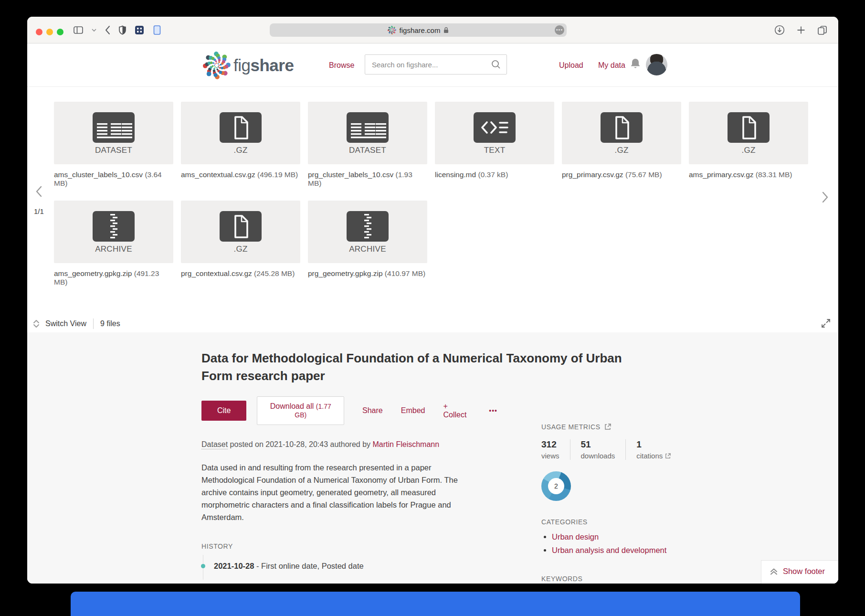 This screenshot has width=865, height=616. What do you see at coordinates (39, 32) in the screenshot?
I see `close-window-button` at bounding box center [39, 32].